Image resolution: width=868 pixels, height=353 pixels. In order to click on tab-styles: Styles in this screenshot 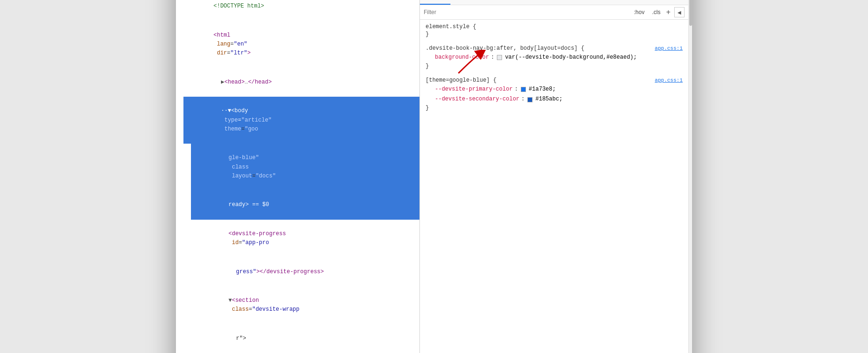, I will do `click(435, 2)`.